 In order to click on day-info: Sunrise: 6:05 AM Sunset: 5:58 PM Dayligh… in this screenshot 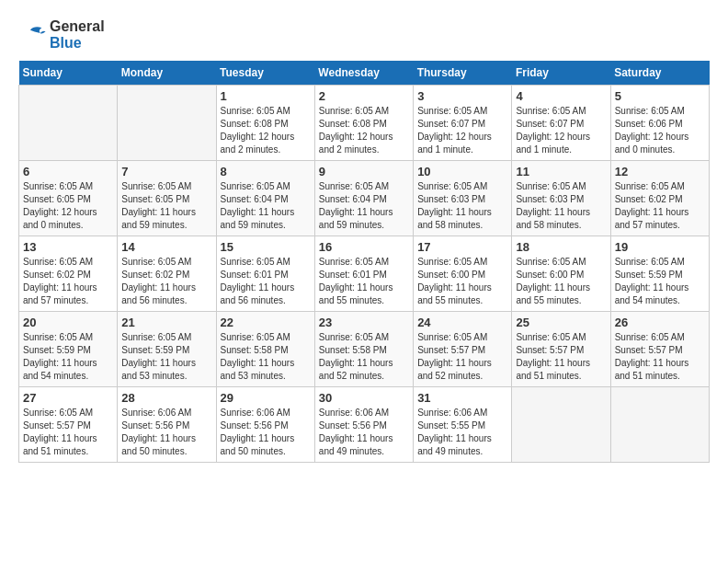, I will do `click(364, 357)`.